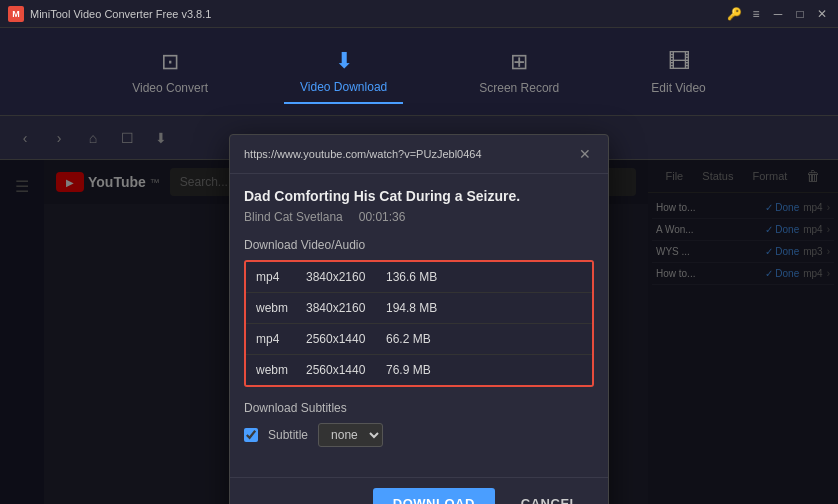  Describe the element at coordinates (519, 88) in the screenshot. I see `toolbar-screen-record-label: Screen Record` at that location.